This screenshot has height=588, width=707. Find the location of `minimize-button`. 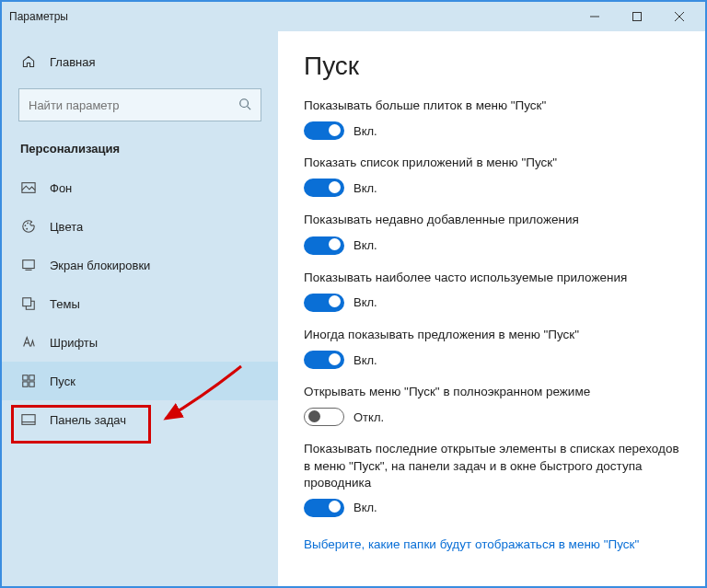

minimize-button is located at coordinates (595, 17).